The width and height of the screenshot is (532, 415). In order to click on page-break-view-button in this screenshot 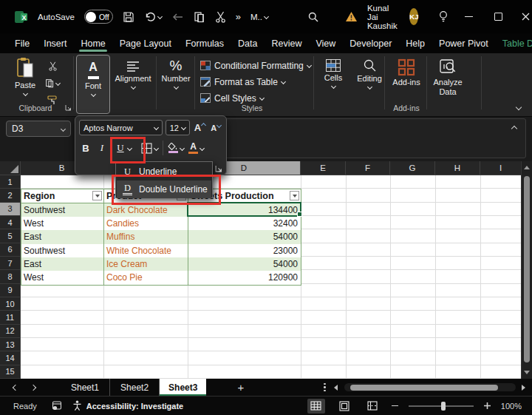, I will do `click(372, 406)`.